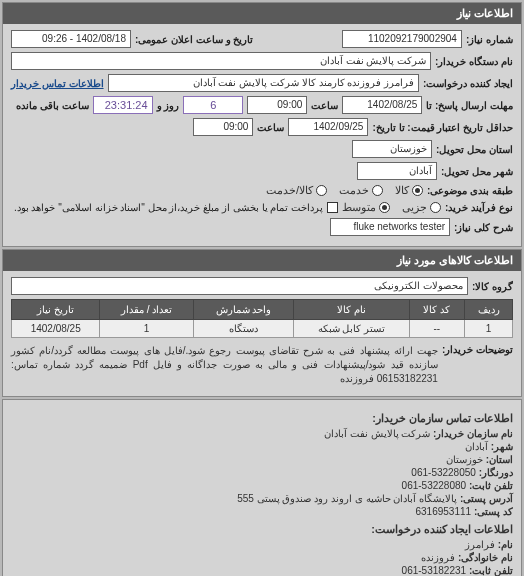 Image resolution: width=524 pixels, height=576 pixels. What do you see at coordinates (354, 190) in the screenshot?
I see `radio-service-label: خدمت` at bounding box center [354, 190].